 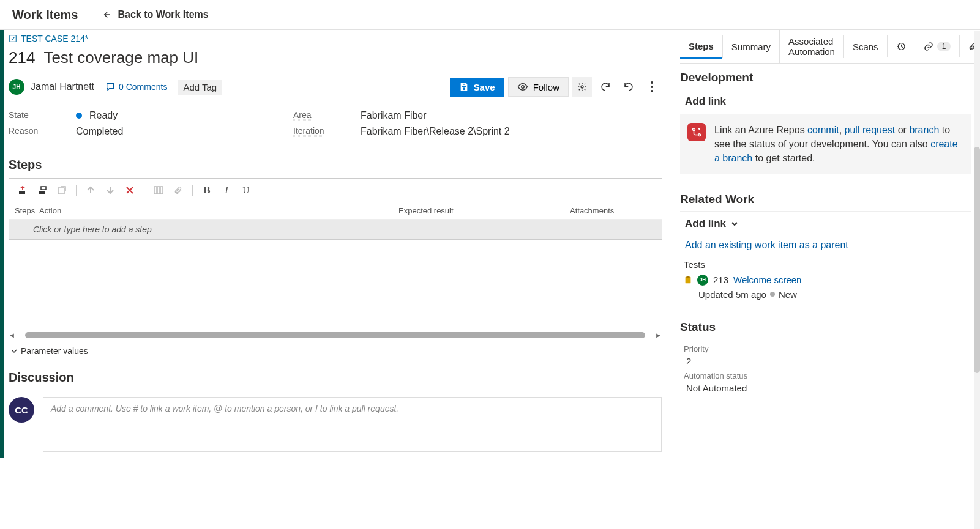 I want to click on steps-col-header: Steps, so click(x=27, y=210).